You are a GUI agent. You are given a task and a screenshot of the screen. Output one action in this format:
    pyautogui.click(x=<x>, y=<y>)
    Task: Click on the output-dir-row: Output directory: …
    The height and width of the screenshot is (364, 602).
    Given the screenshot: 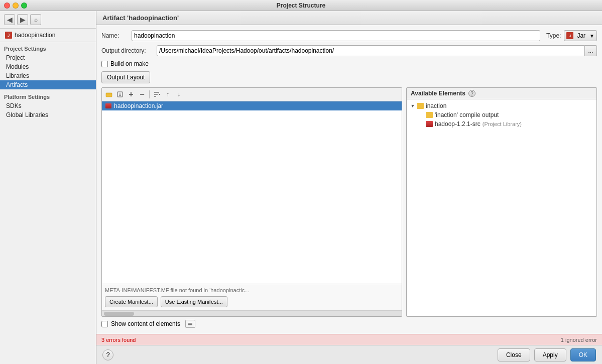 What is the action you would take?
    pyautogui.click(x=349, y=51)
    